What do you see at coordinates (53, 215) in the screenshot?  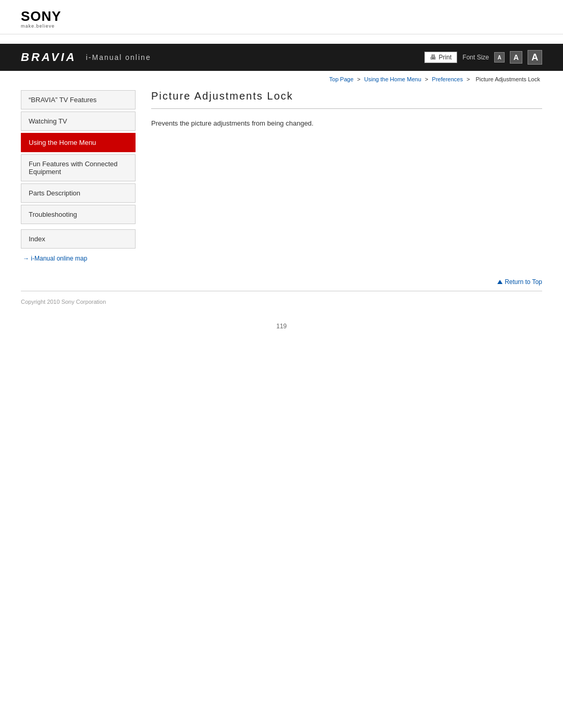 I see `sidebar-item-label: Troubleshooting` at bounding box center [53, 215].